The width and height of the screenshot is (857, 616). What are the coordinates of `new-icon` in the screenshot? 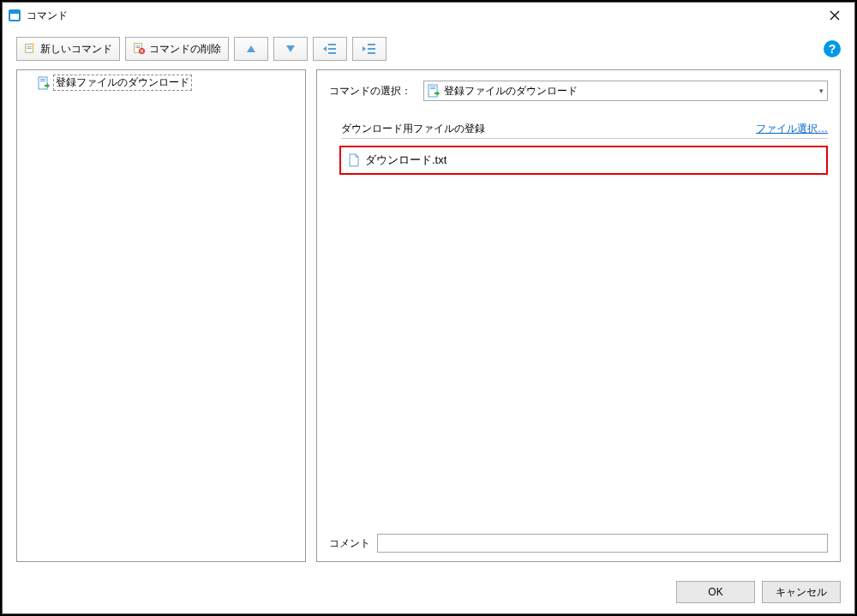 It's located at (30, 49).